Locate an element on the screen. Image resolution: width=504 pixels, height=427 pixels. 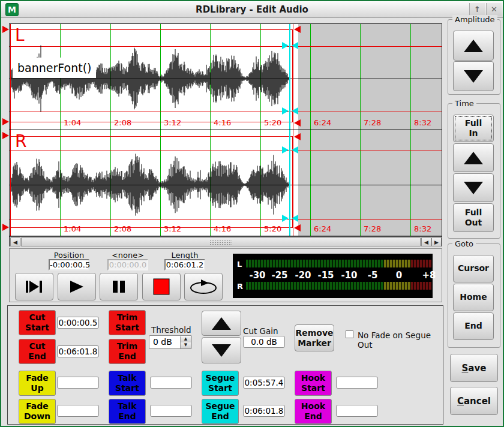
time-zoom-in-button is located at coordinates (473, 158).